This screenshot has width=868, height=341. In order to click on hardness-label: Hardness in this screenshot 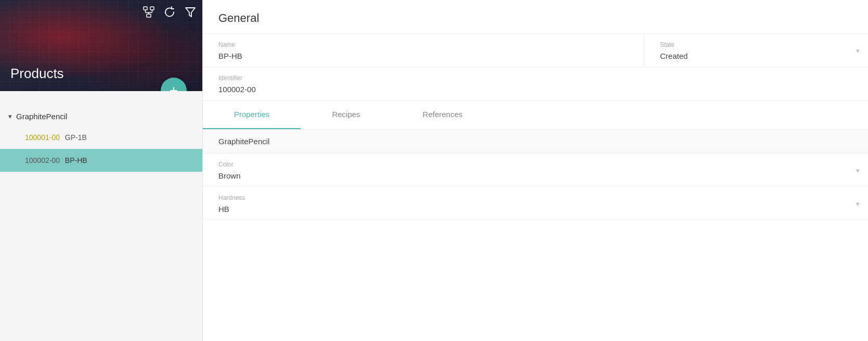, I will do `click(536, 198)`.